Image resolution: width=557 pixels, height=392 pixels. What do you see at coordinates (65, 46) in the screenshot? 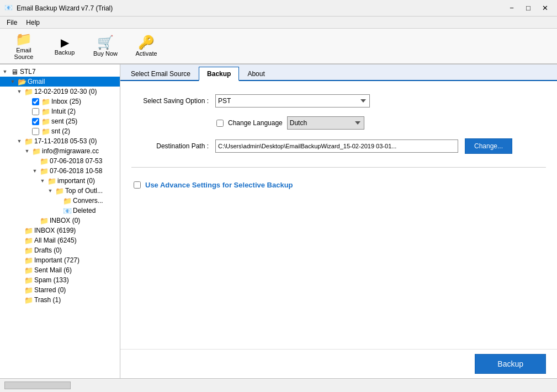
I see `backup-button: ▶ Backup` at bounding box center [65, 46].